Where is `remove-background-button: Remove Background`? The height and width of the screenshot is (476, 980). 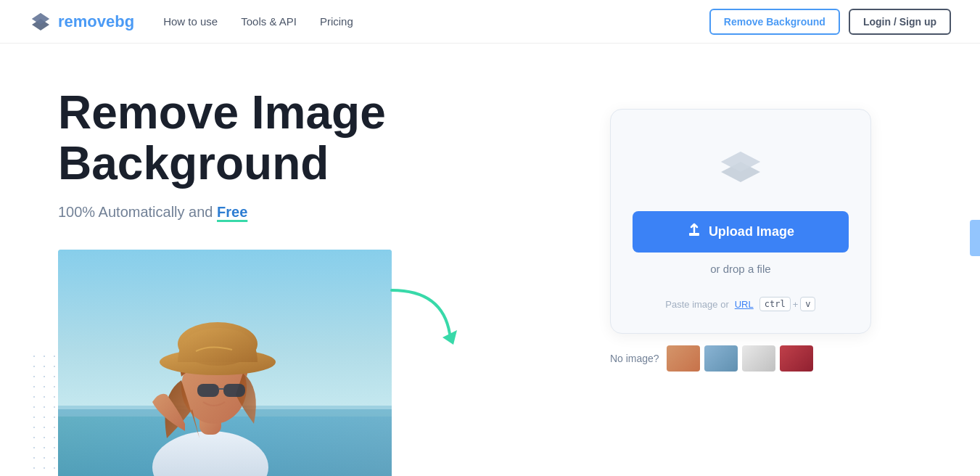 remove-background-button: Remove Background is located at coordinates (775, 22).